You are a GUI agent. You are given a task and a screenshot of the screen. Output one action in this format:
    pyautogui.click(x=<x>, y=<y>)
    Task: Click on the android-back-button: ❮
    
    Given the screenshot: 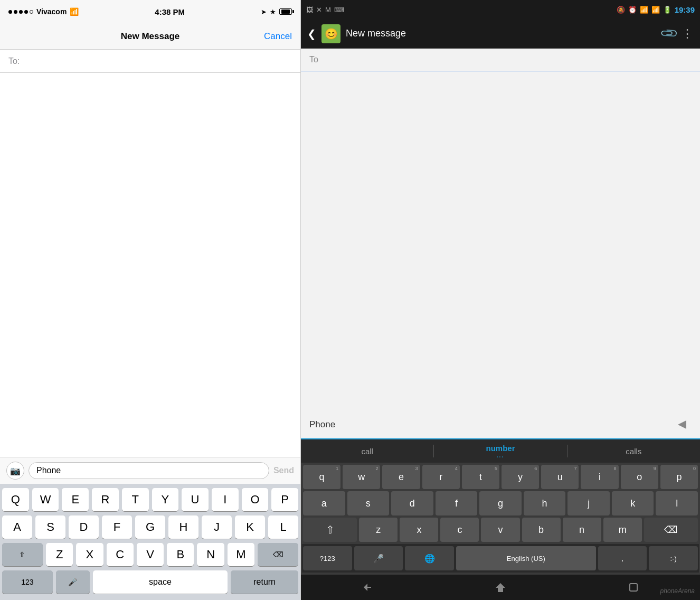 What is the action you would take?
    pyautogui.click(x=311, y=34)
    